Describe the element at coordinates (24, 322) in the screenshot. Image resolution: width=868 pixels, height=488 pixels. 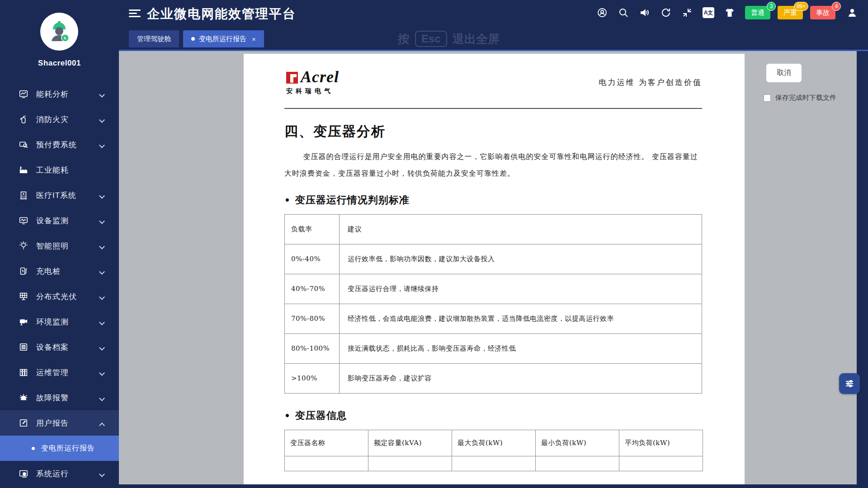
I see `sensor-icon` at that location.